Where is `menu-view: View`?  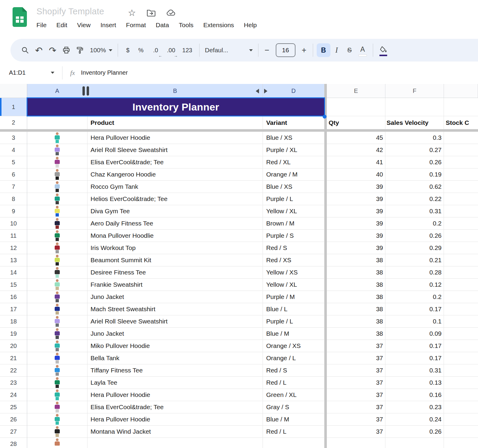
menu-view: View is located at coordinates (84, 25).